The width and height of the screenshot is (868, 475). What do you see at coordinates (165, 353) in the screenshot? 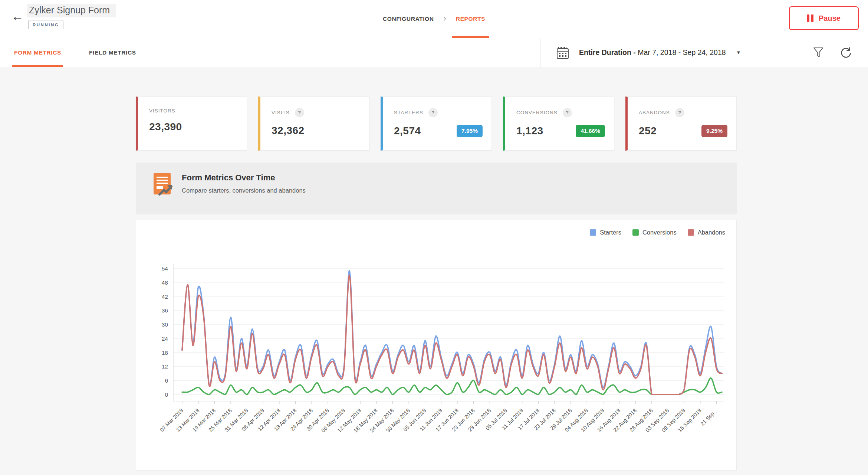
I see `svg-text: 18` at bounding box center [165, 353].